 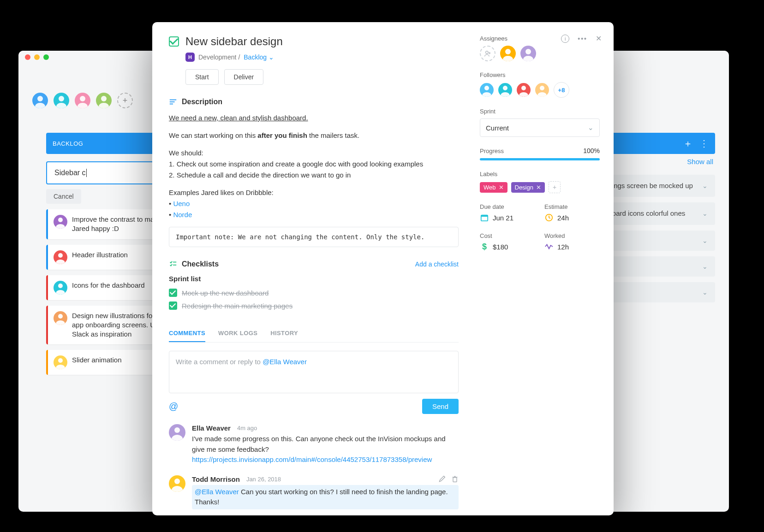 I want to click on desc-line: We need a new, clean and stylish dashboa…, so click(x=239, y=118).